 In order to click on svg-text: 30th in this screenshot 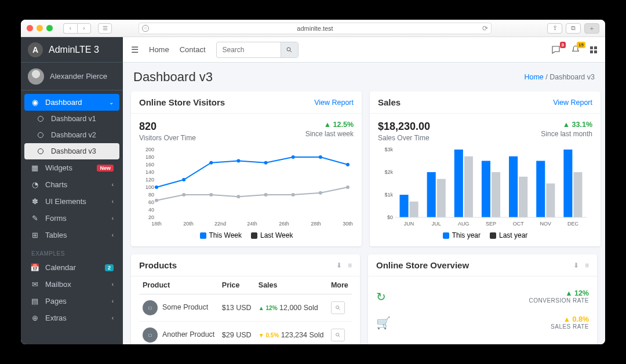, I will do `click(348, 224)`.